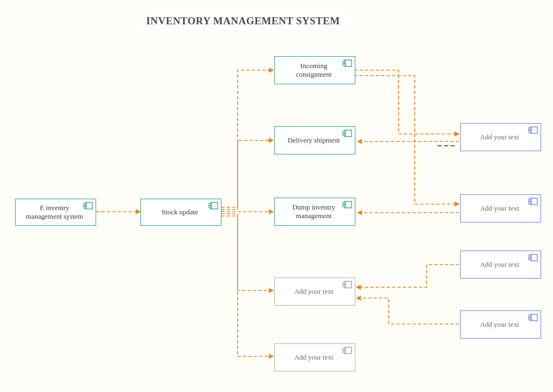 The width and height of the screenshot is (553, 392). I want to click on component-label: E inventry management system, so click(54, 213).